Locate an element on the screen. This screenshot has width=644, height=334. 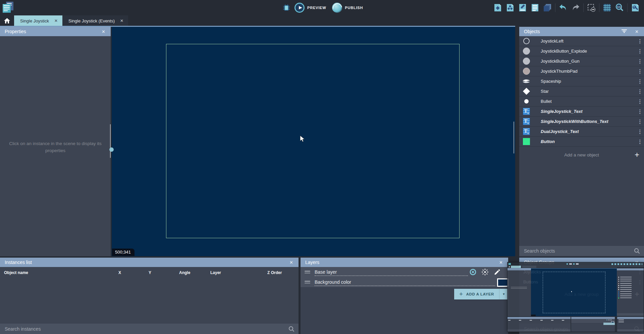
object-row: Tx SingleJoystick_Text ⋮ is located at coordinates (582, 112).